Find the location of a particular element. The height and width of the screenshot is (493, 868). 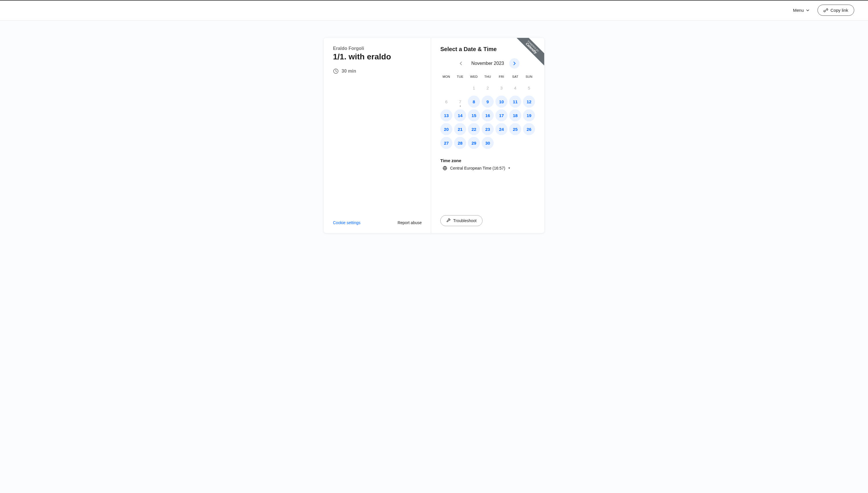

day-16: 16 is located at coordinates (488, 115).